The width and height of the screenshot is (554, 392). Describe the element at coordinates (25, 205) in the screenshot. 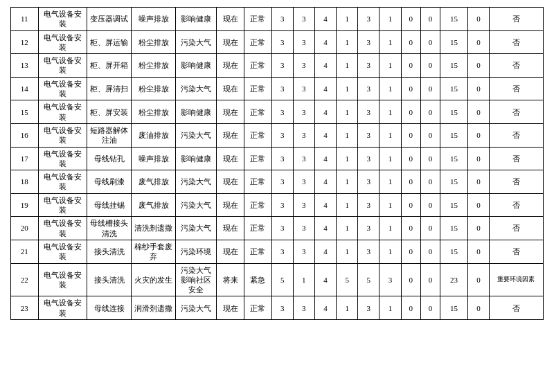

I see `row-num: 19` at that location.